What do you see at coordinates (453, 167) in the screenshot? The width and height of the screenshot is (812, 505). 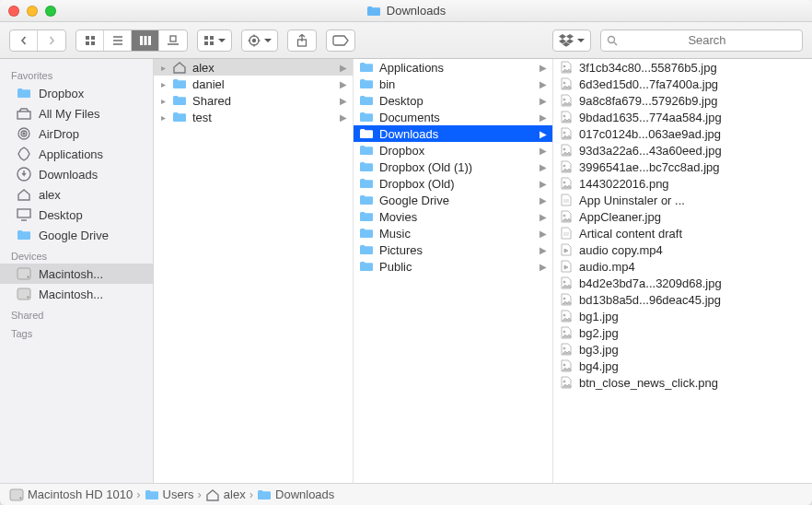 I see `column-row: Dropbox (Old (1))▶` at bounding box center [453, 167].